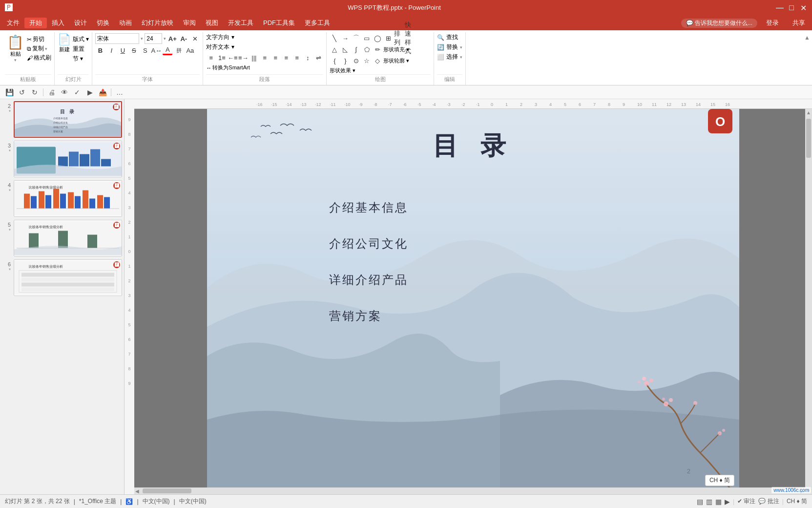  I want to click on shape-rtriangle-button: ◺, so click(345, 49).